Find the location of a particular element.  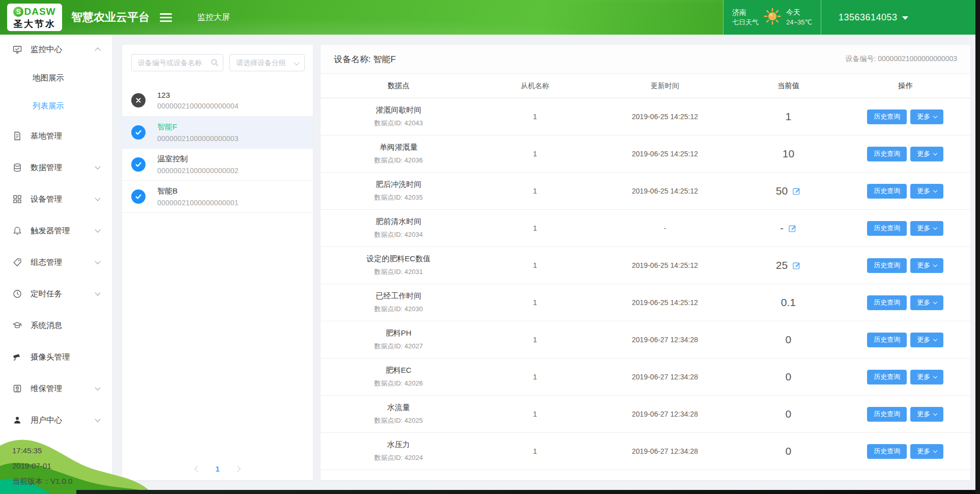

account-menu: 13563614053 is located at coordinates (901, 17).